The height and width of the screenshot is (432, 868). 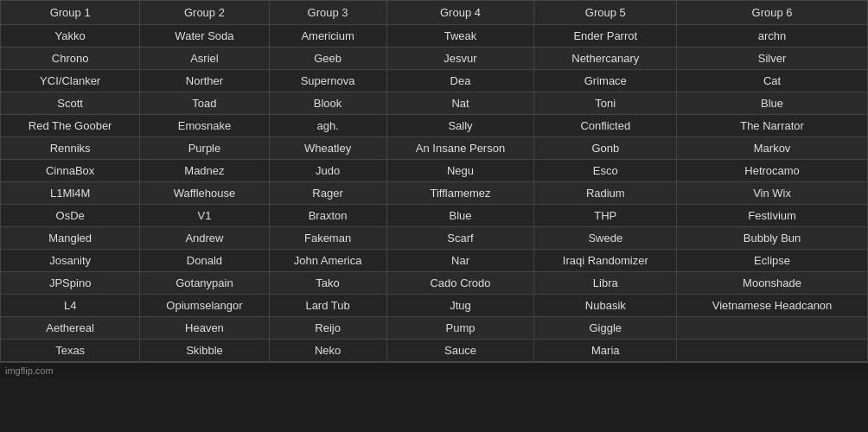 I want to click on table-cell: OsDe, so click(x=71, y=216).